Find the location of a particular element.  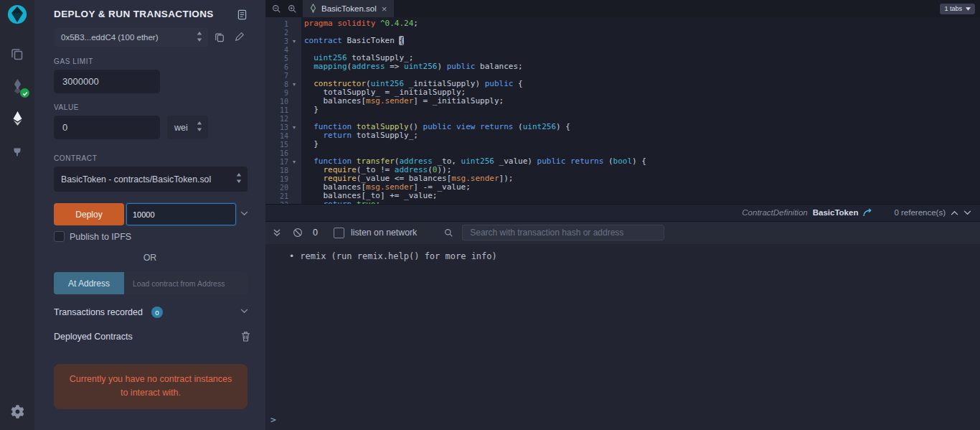

account-value: 0x5B3...eddC4 (100 ether) is located at coordinates (110, 37).